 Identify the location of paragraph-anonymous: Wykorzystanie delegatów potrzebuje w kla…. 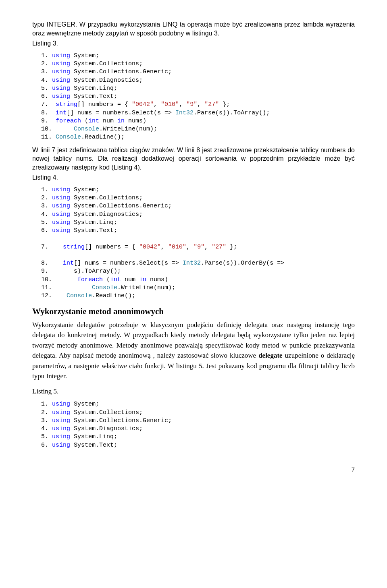
(194, 350).